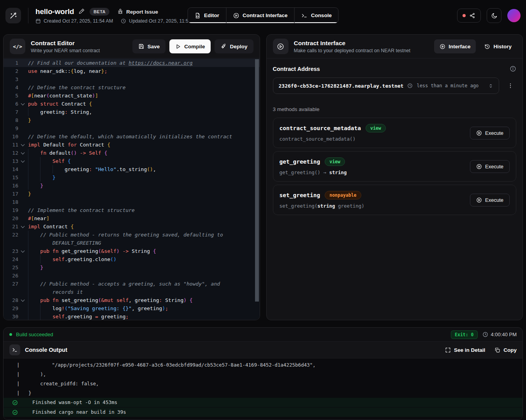 This screenshot has width=526, height=420. I want to click on info-icon, so click(513, 69).